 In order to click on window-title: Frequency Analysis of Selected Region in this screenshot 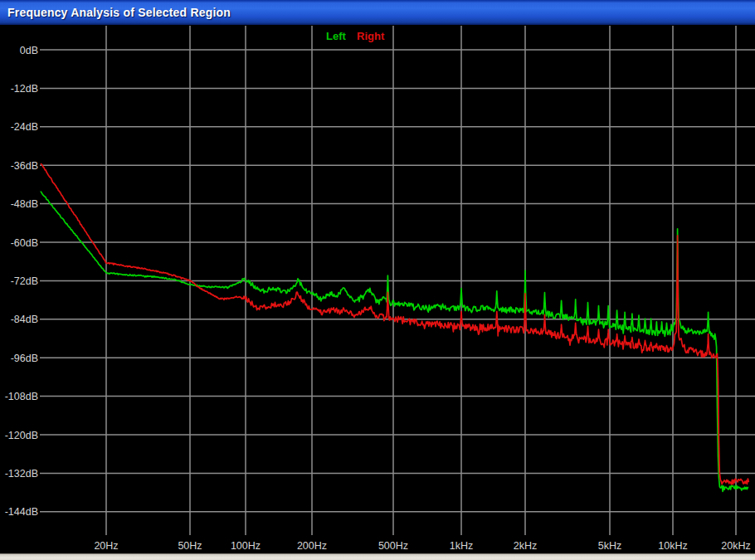, I will do `click(119, 12)`.